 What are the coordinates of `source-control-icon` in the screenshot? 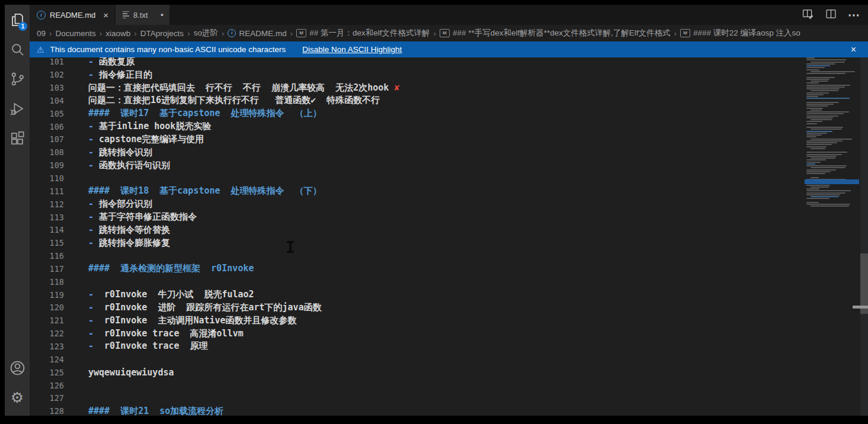 It's located at (17, 79).